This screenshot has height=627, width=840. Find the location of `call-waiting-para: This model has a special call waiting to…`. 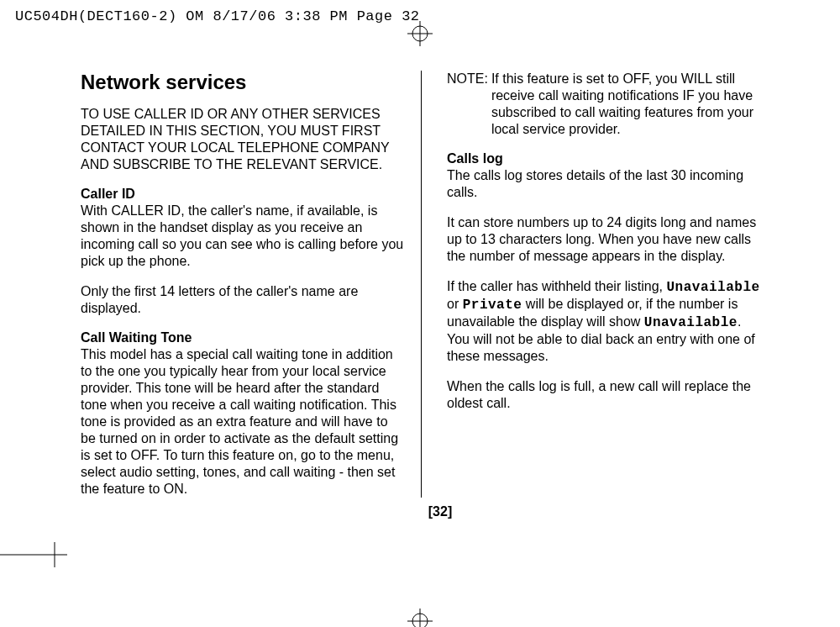

call-waiting-para: This model has a special call waiting to… is located at coordinates (242, 422).